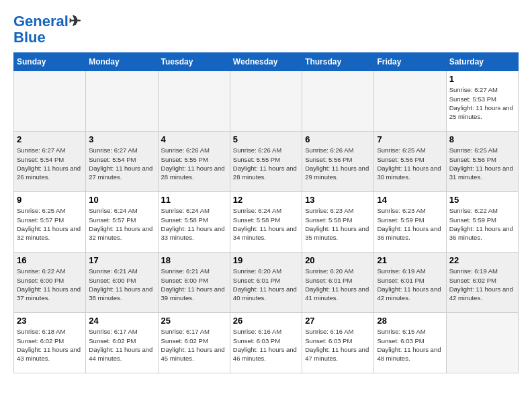 This screenshot has height=411, width=532. I want to click on day-number: 10, so click(122, 200).